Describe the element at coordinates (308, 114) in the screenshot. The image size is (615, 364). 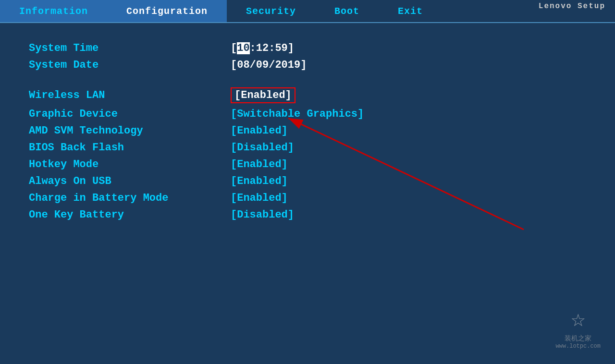
I see `graphic-device-row: Graphic Device [Switchable Graphics]` at that location.